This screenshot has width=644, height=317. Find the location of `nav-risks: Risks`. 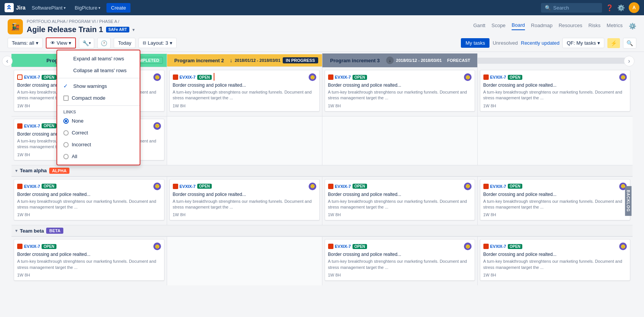

nav-risks: Risks is located at coordinates (594, 26).